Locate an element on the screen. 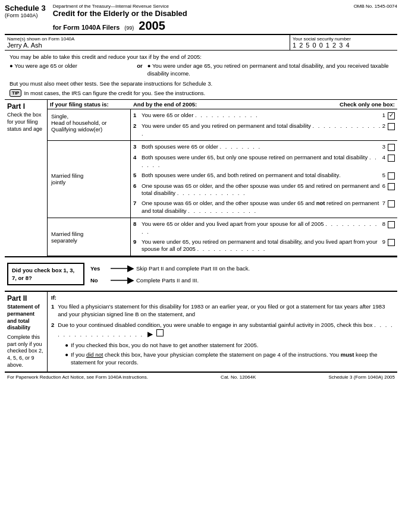 The height and width of the screenshot is (532, 402). option-row-5: 5 Both spouses were under 65, and both r… is located at coordinates (264, 176).